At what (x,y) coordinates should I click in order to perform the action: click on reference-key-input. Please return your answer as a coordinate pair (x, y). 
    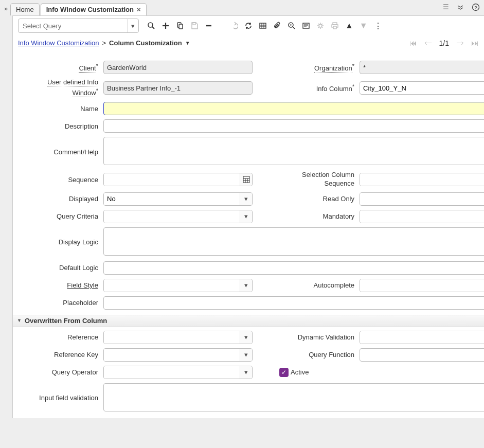
    Looking at the image, I should click on (172, 355).